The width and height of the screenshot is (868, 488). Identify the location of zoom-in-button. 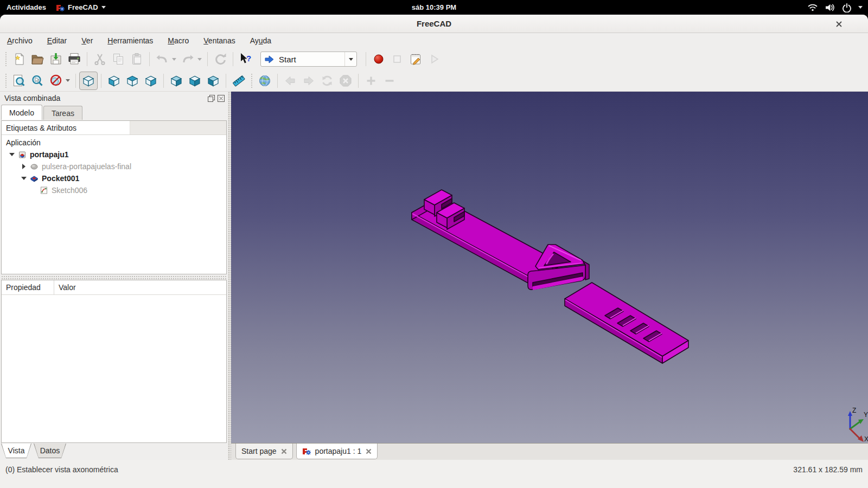
(371, 81).